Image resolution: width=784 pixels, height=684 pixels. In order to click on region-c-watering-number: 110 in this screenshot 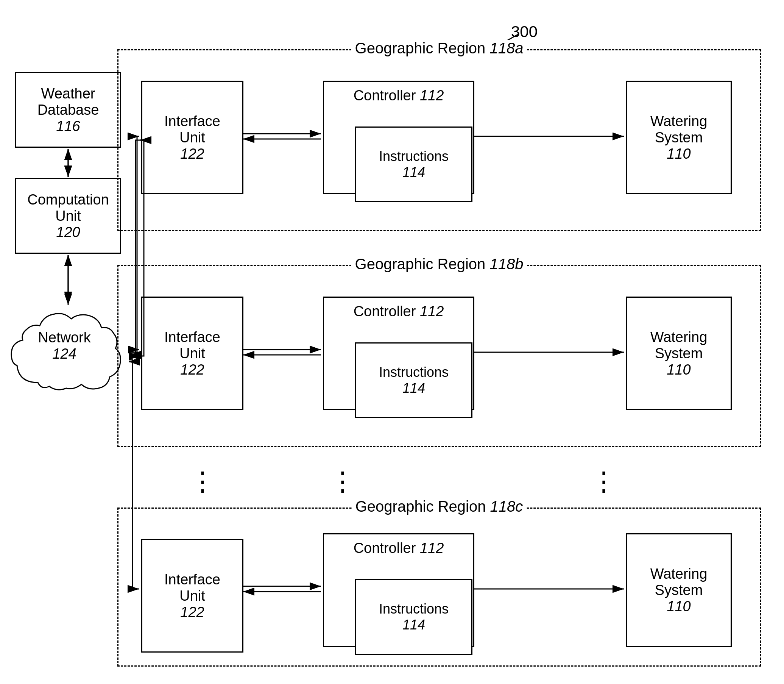, I will do `click(679, 607)`.